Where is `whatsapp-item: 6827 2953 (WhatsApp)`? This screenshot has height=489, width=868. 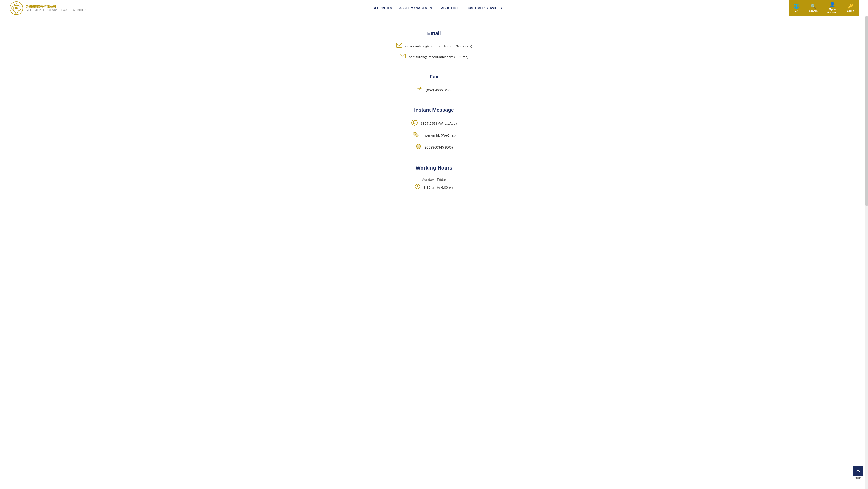 whatsapp-item: 6827 2953 (WhatsApp) is located at coordinates (434, 123).